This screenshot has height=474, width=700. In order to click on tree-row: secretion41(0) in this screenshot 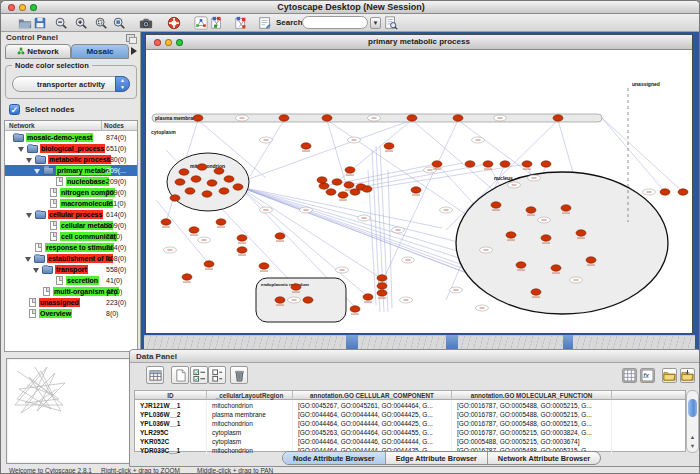, I will do `click(71, 280)`.